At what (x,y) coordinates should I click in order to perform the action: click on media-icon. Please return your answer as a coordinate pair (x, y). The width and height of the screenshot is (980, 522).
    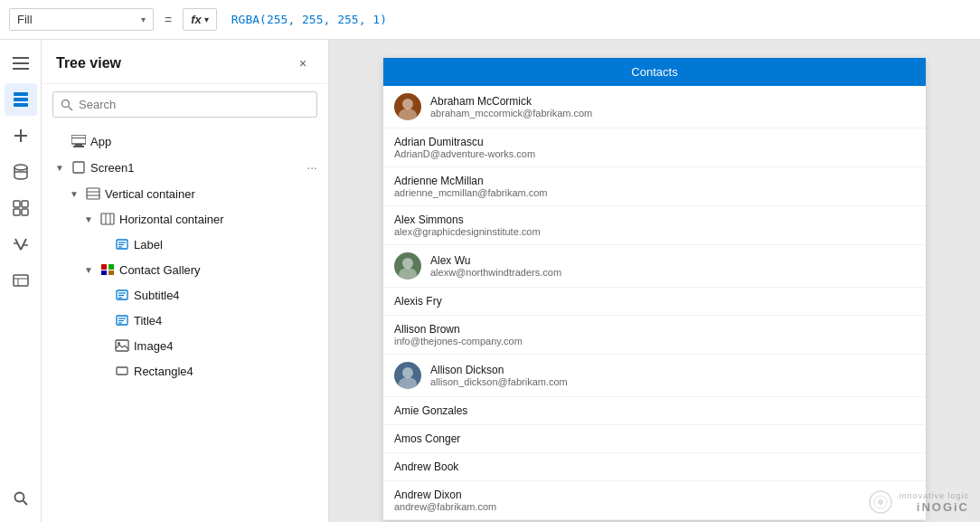
    Looking at the image, I should click on (21, 280).